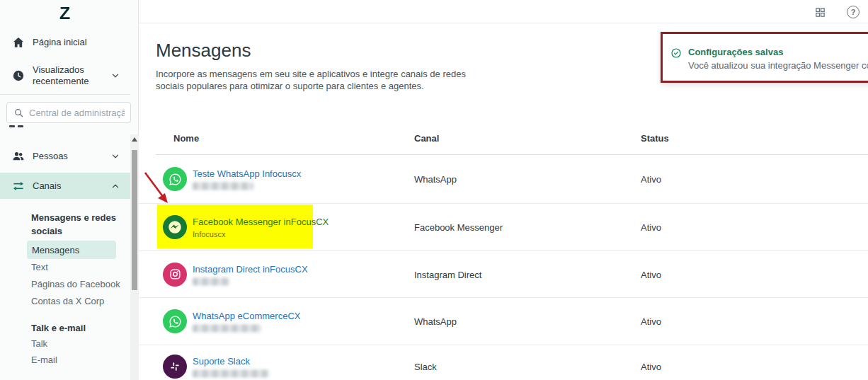 Image resolution: width=868 pixels, height=380 pixels. I want to click on messenger-icon, so click(175, 227).